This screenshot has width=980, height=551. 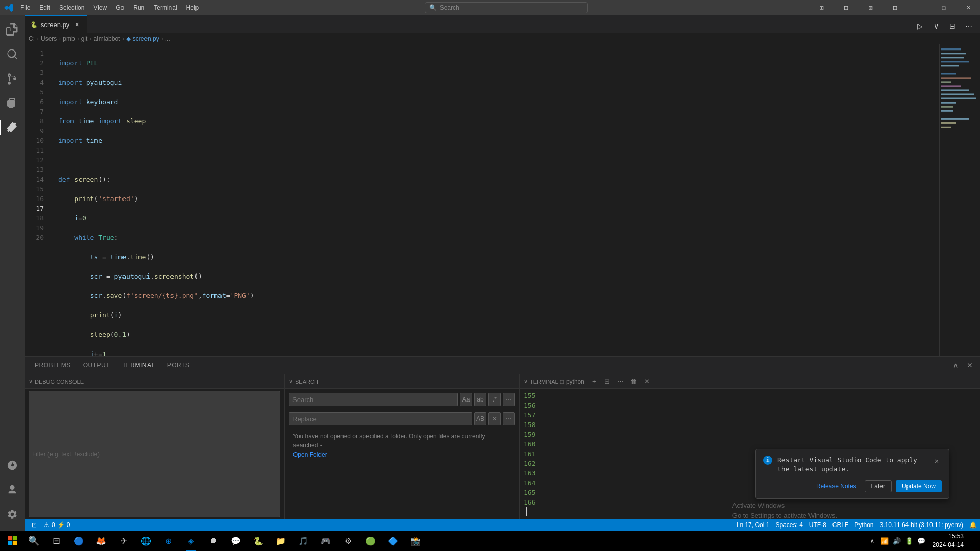 I want to click on menu-file: File, so click(x=26, y=8).